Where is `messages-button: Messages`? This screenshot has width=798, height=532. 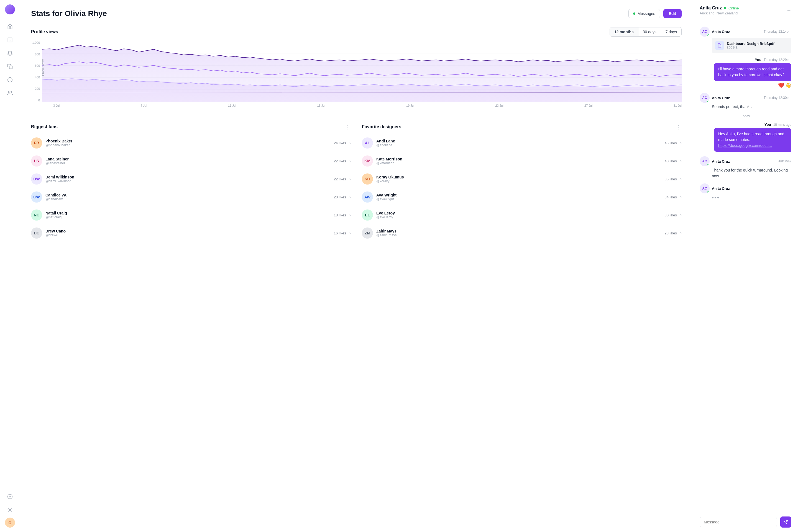
messages-button: Messages is located at coordinates (644, 14).